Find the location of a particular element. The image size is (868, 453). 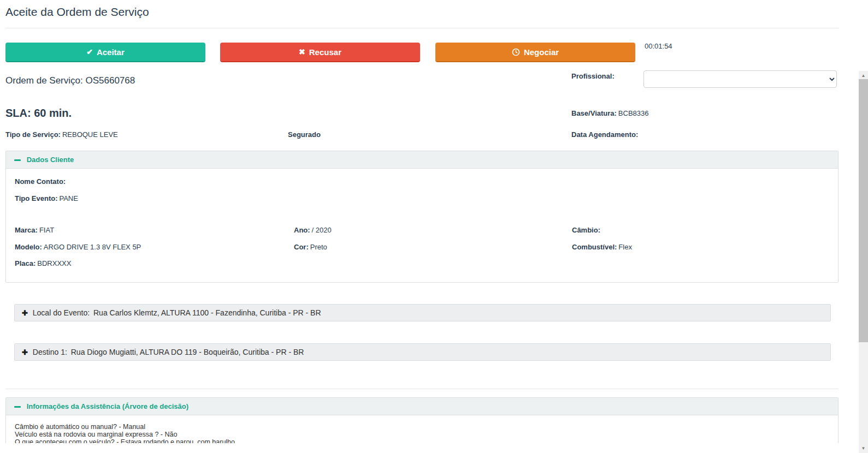

client-data-section-header: Dados Cliente is located at coordinates (422, 160).